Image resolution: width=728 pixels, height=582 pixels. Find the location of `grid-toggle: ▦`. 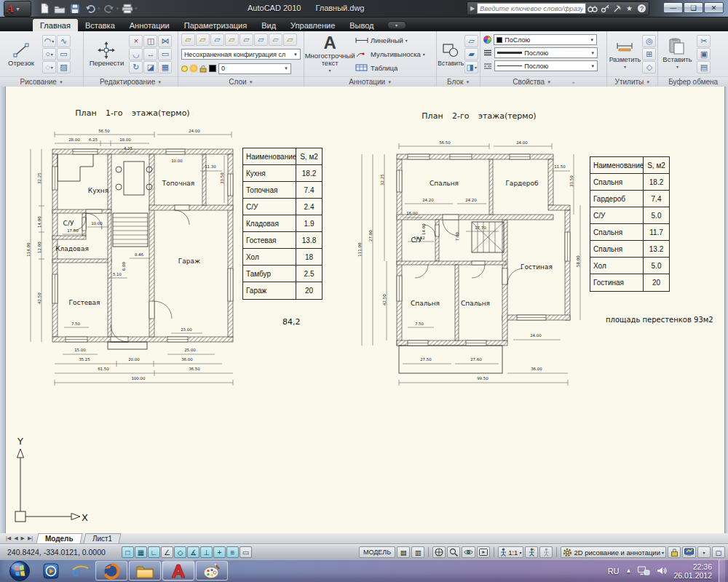

grid-toggle: ▦ is located at coordinates (141, 552).